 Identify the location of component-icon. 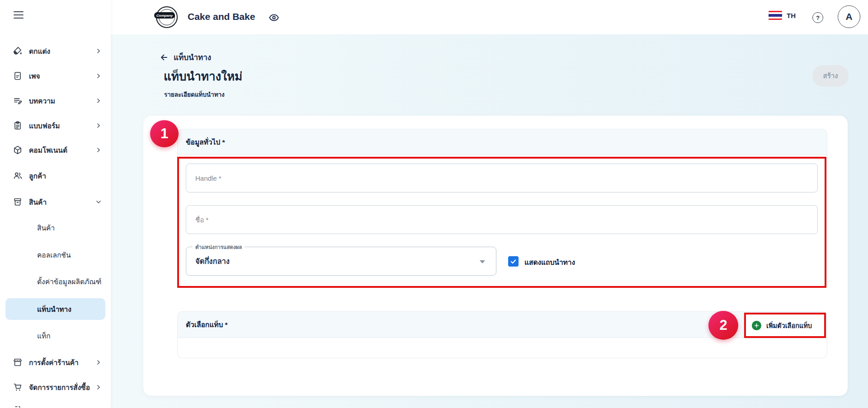
(18, 150).